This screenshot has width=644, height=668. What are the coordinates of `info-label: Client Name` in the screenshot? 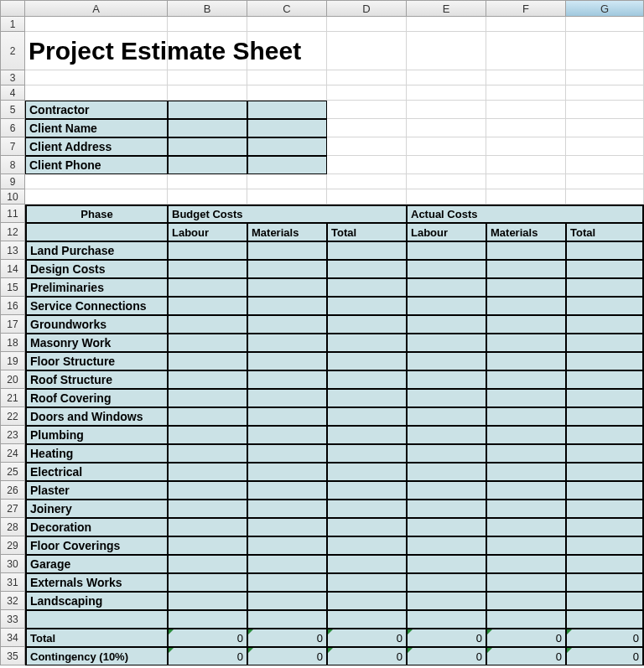 It's located at (96, 128).